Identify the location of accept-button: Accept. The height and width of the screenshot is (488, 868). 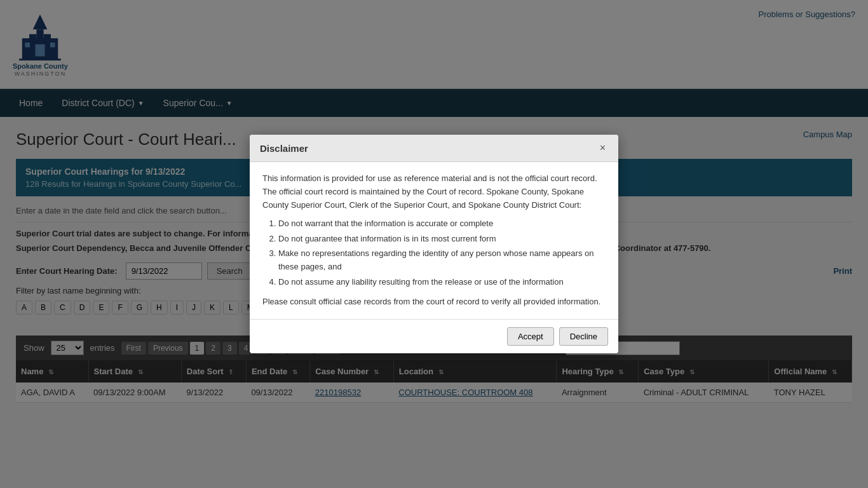
(531, 337).